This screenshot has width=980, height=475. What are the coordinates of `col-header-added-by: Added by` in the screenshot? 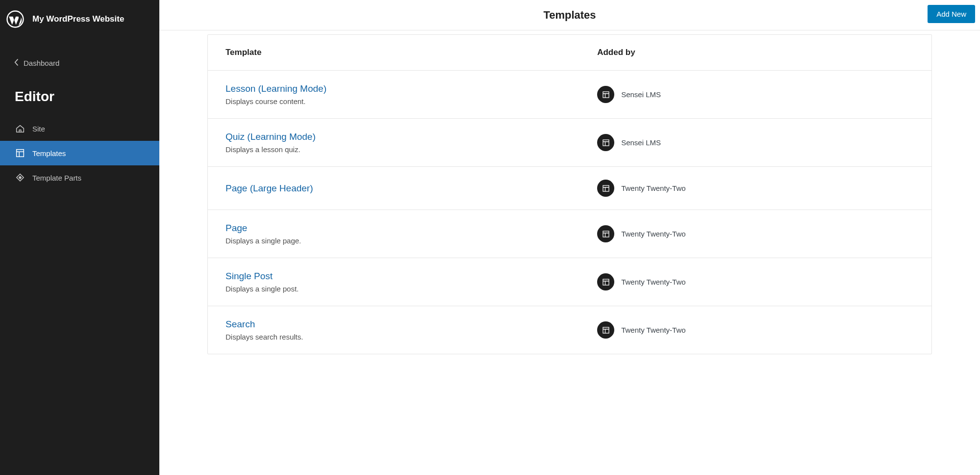 It's located at (755, 53).